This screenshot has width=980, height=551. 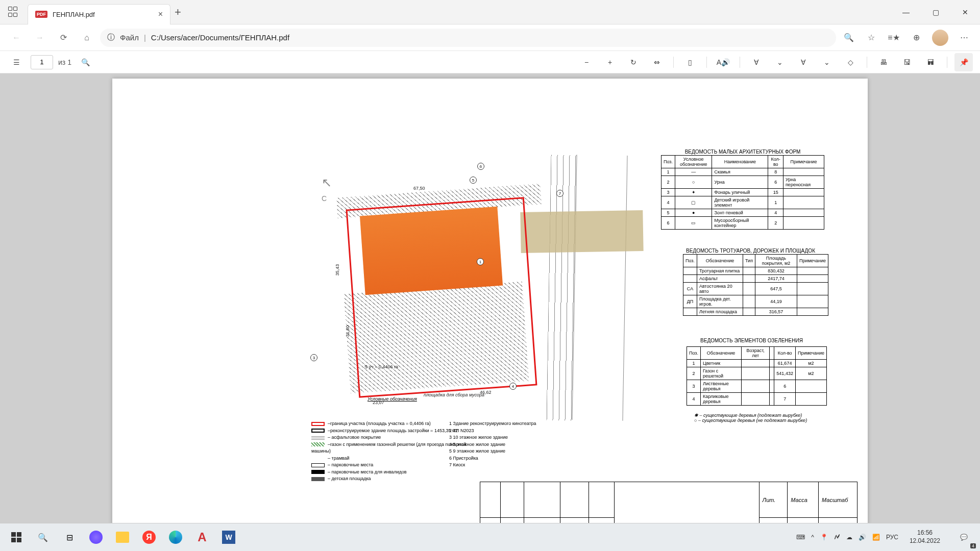 What do you see at coordinates (431, 251) in the screenshot?
I see `building` at bounding box center [431, 251].